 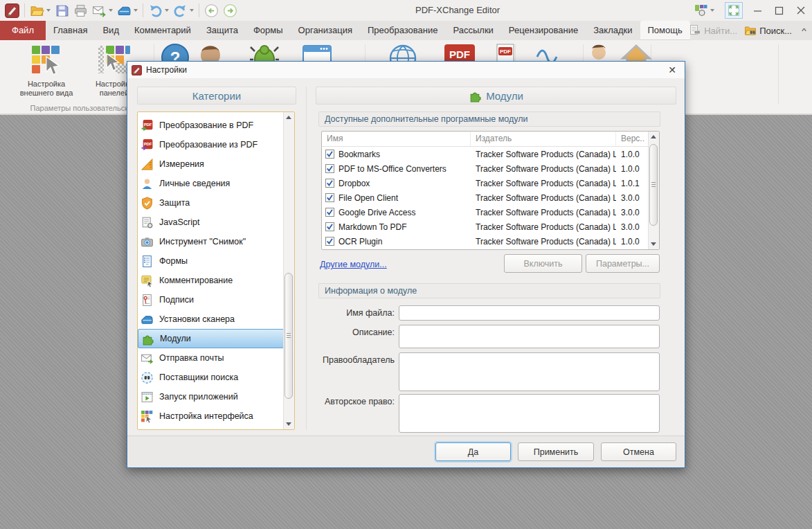 What do you see at coordinates (210, 397) in the screenshot?
I see `category-item-launch-apps: Запуск приложений` at bounding box center [210, 397].